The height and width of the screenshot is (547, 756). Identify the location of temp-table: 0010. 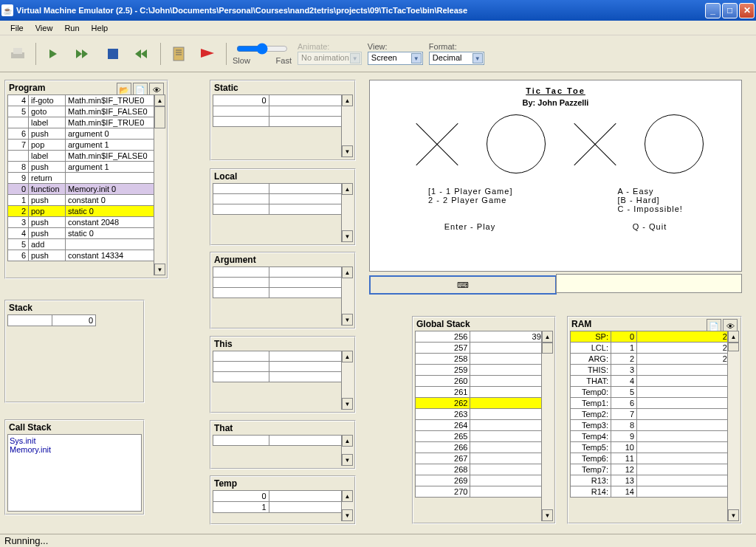
(283, 502).